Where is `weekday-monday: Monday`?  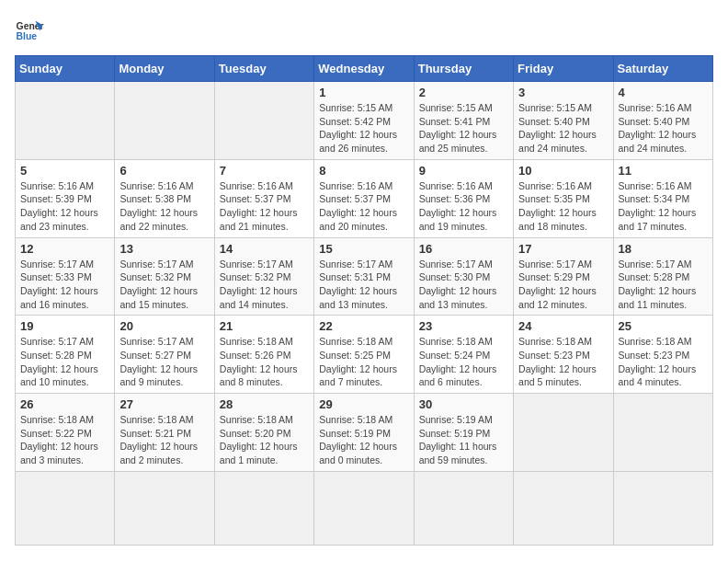 weekday-monday: Monday is located at coordinates (165, 69).